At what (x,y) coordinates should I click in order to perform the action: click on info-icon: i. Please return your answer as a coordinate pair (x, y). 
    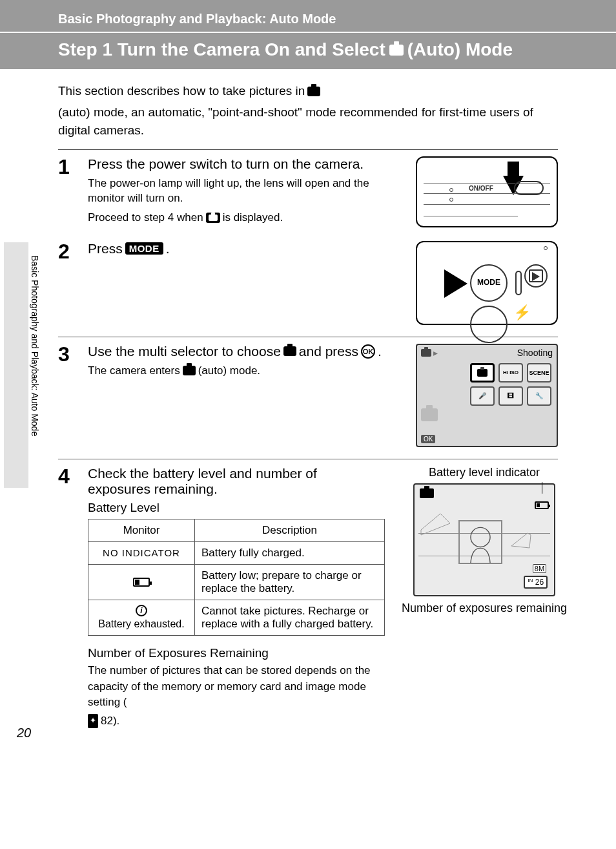
    Looking at the image, I should click on (141, 611).